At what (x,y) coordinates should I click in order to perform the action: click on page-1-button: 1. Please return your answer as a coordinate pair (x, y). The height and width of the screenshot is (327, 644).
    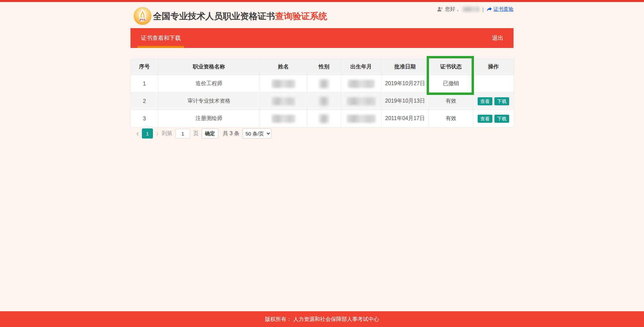
    Looking at the image, I should click on (148, 133).